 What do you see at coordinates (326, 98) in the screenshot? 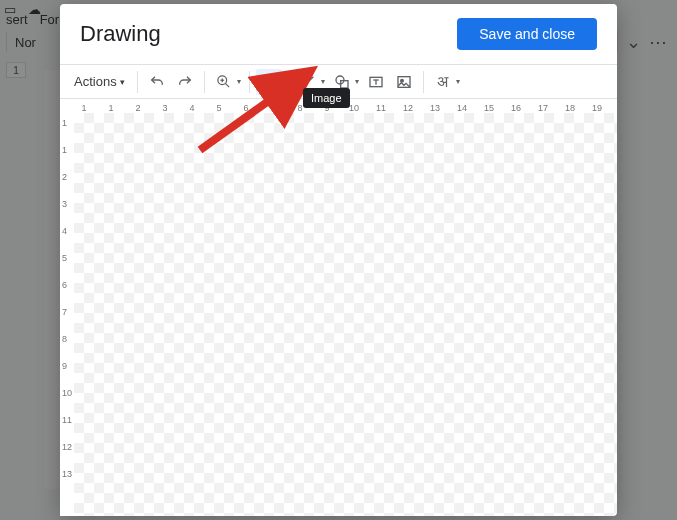
I see `image-tooltip: Image` at bounding box center [326, 98].